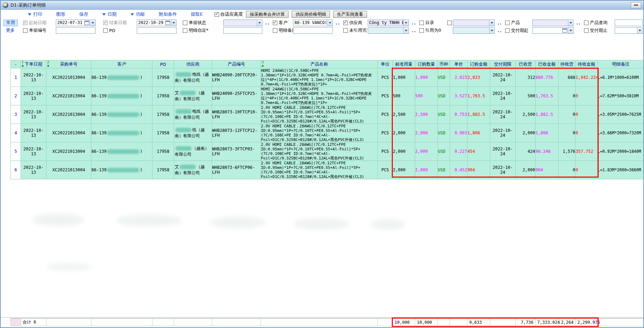 The width and height of the screenshot is (644, 328). What do you see at coordinates (193, 64) in the screenshot?
I see `header-supplier: 供应商` at bounding box center [193, 64].